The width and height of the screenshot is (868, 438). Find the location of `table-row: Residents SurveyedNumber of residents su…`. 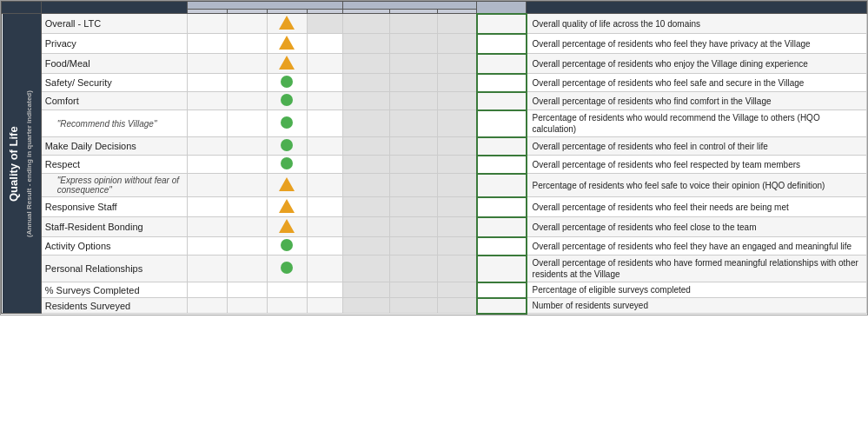

table-row: Residents SurveyedNumber of residents su… is located at coordinates (434, 306).